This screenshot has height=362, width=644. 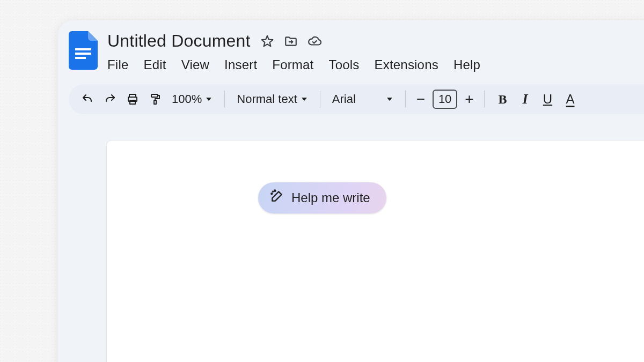 I want to click on bold-button: B, so click(x=502, y=99).